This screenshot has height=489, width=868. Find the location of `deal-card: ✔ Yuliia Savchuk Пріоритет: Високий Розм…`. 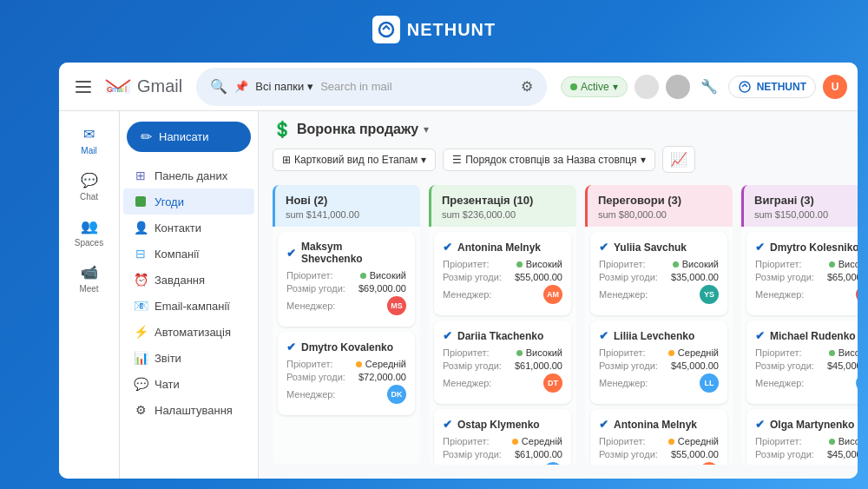

deal-card: ✔ Yuliia Savchuk Пріоритет: Високий Розм… is located at coordinates (659, 274).